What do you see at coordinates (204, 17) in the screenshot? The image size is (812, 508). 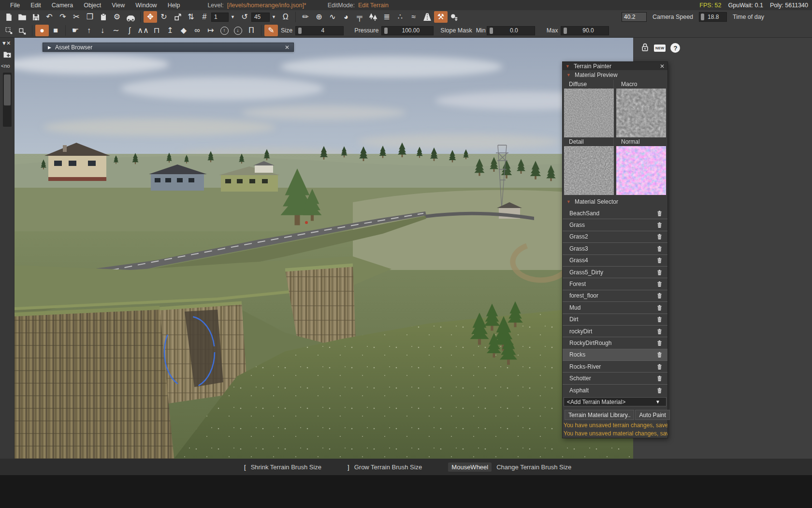 I see `grid-snap-icon: #` at bounding box center [204, 17].